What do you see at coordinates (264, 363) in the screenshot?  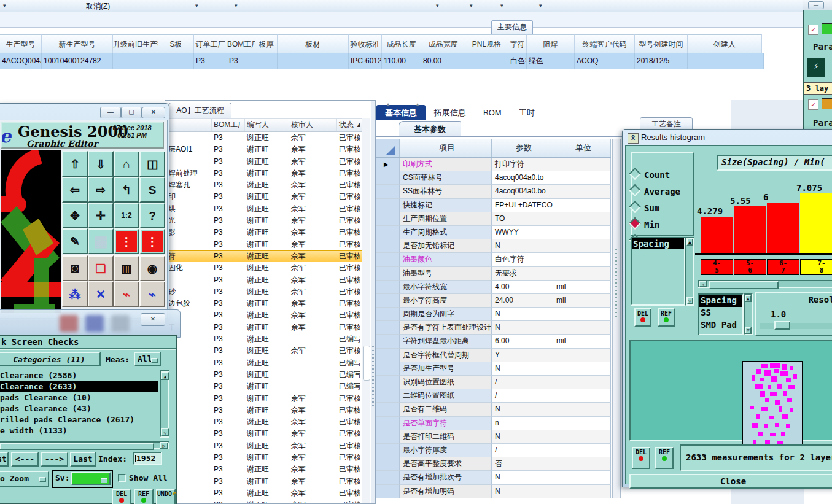 I see `table-row: 试 P3 谢正旺 已编写` at bounding box center [264, 363].